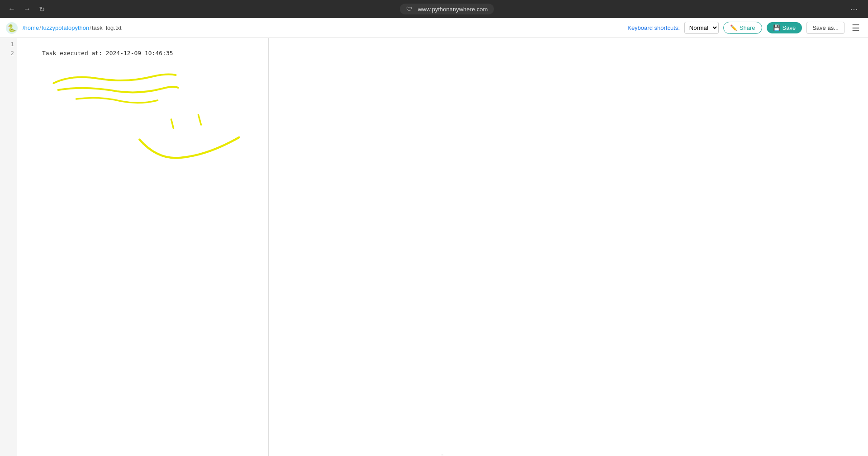 The width and height of the screenshot is (868, 456). I want to click on breadcrumb-sep1: /, so click(40, 28).